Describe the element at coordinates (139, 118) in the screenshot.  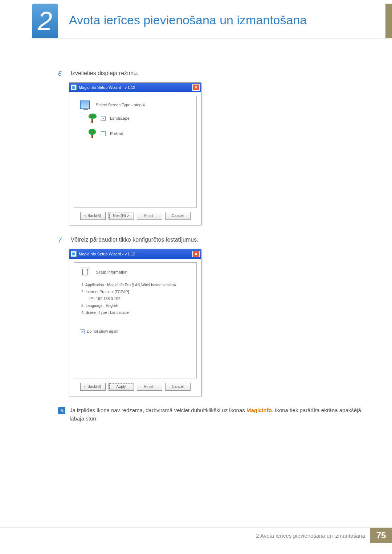
I see `option-landscape: ✓ Landscape` at that location.